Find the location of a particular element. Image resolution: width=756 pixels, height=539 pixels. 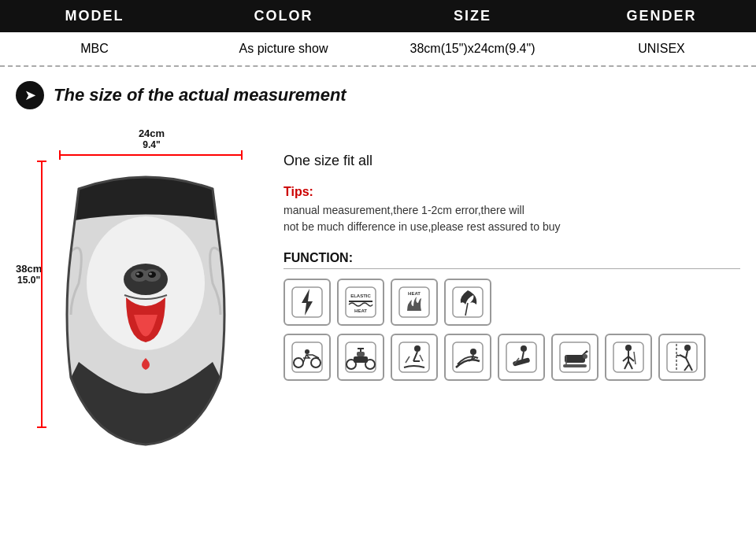

icon-atv is located at coordinates (361, 357).